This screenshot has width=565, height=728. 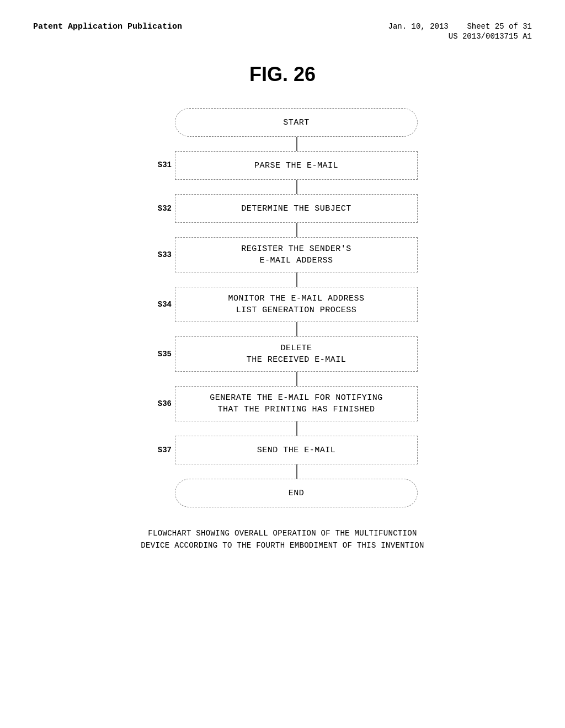 What do you see at coordinates (296, 255) in the screenshot?
I see `step-box-s33: REGISTER THE SENDER'SE-MAIL ADDERSS` at bounding box center [296, 255].